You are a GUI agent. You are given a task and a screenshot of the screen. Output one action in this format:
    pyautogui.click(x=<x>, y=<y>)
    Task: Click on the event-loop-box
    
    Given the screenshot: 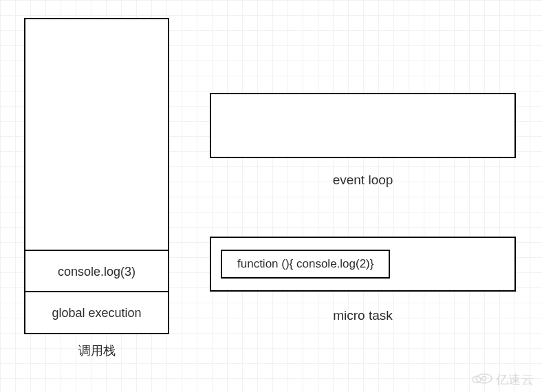 What is the action you would take?
    pyautogui.click(x=363, y=125)
    